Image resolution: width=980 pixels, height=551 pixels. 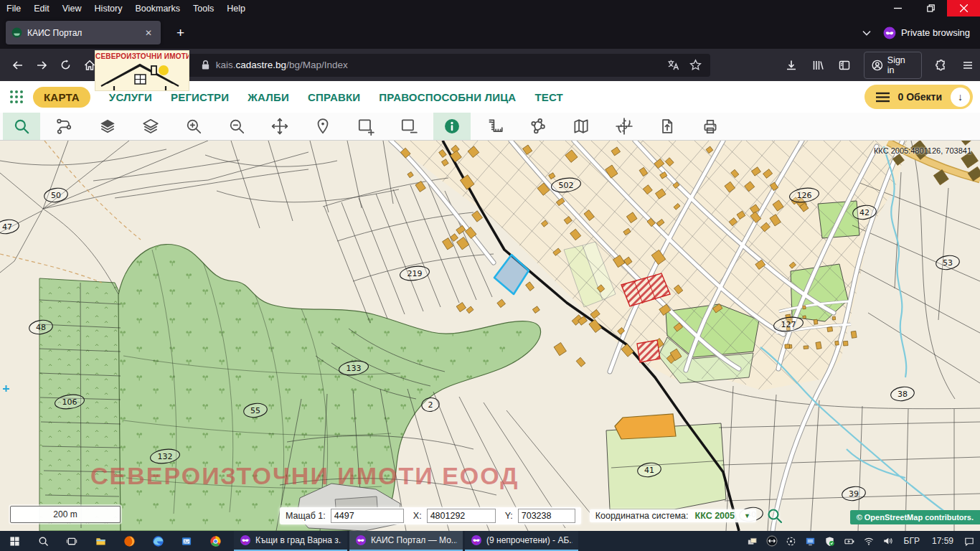 What do you see at coordinates (772, 541) in the screenshot?
I see `tray-teamviewer-icon` at bounding box center [772, 541].